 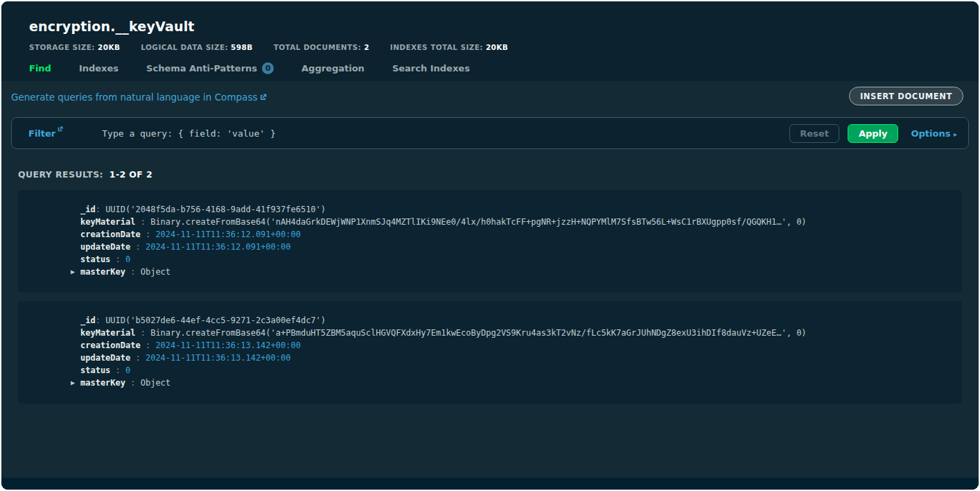 I want to click on tab-schema-anti-patterns: Schema Anti-Patterns 0, so click(x=210, y=68).